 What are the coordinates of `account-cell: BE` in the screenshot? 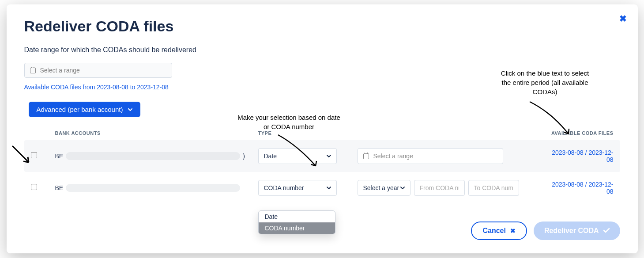 It's located at (157, 188).